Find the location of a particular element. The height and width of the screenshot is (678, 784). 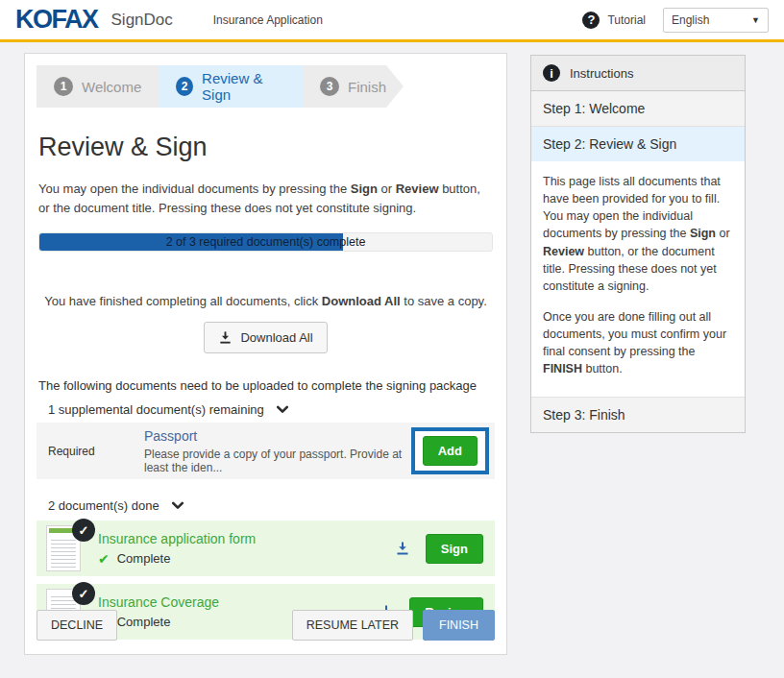

finish-button: FINISH is located at coordinates (459, 625).